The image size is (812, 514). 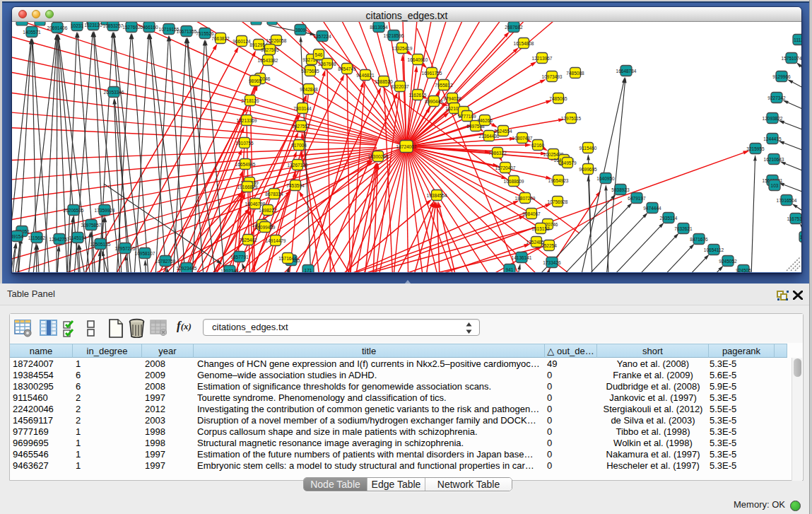 I want to click on svg-text: 9827505, so click(x=270, y=49).